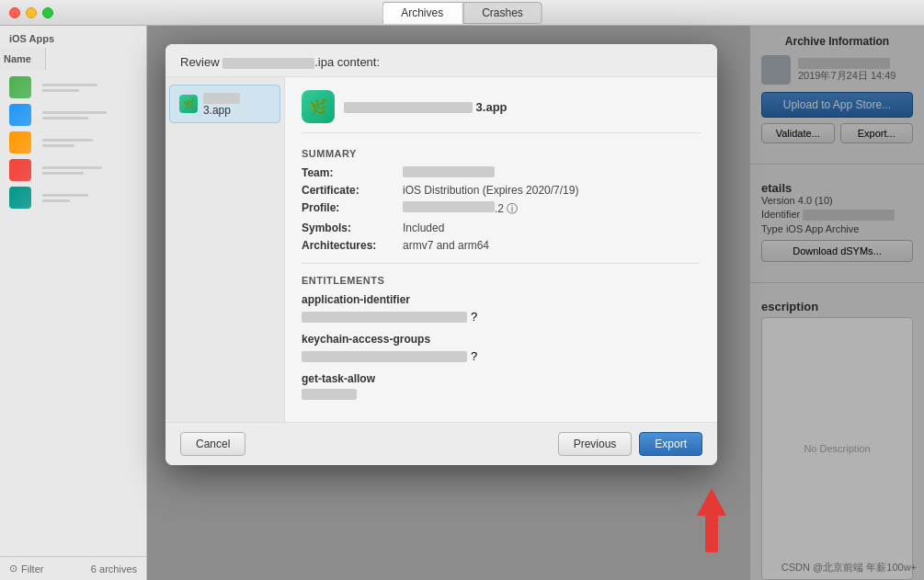 Image resolution: width=924 pixels, height=580 pixels. Describe the element at coordinates (20, 142) in the screenshot. I see `app-icon-orange` at that location.